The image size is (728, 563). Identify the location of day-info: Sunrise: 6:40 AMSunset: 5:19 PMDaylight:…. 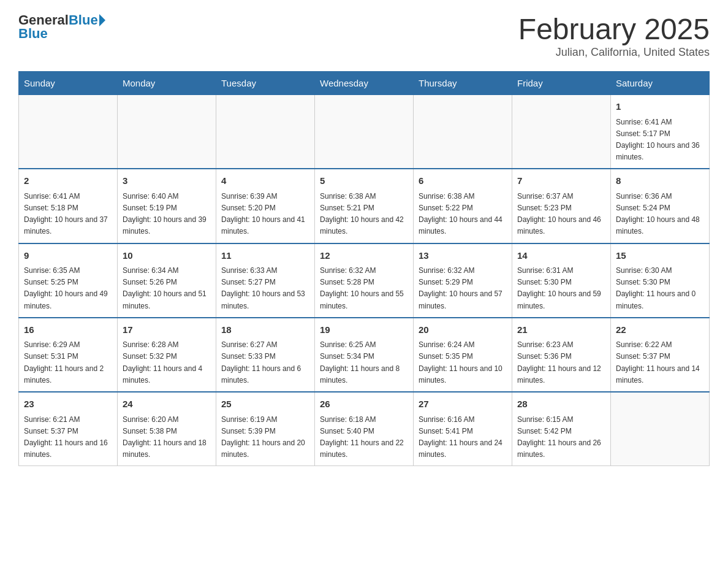
(167, 215).